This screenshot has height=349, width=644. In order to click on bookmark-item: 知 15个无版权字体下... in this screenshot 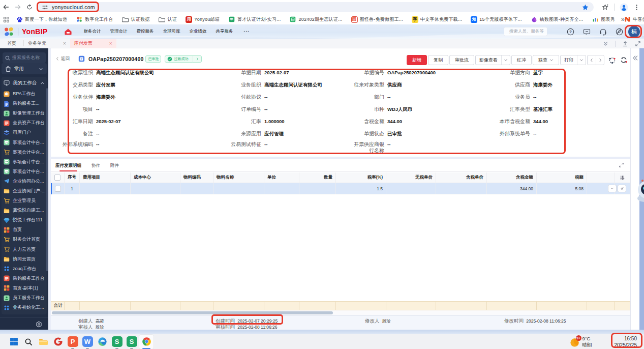, I will do `click(496, 19)`.